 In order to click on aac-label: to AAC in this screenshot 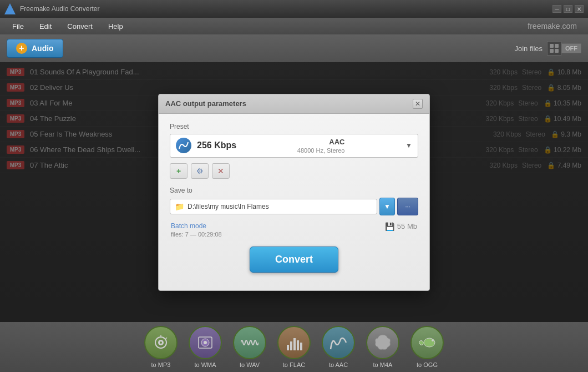, I will do `click(338, 365)`.